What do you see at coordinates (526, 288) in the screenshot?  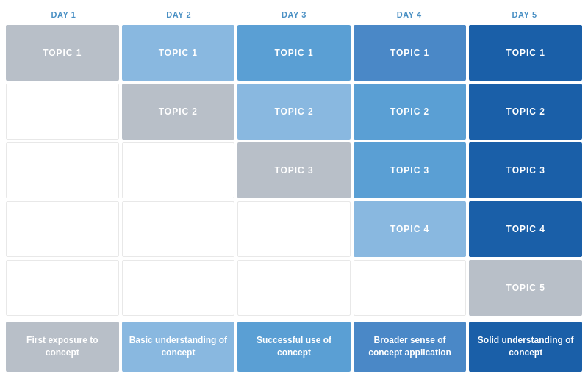 I see `grid-cell-r5-c5: TOPIC 5` at bounding box center [526, 288].